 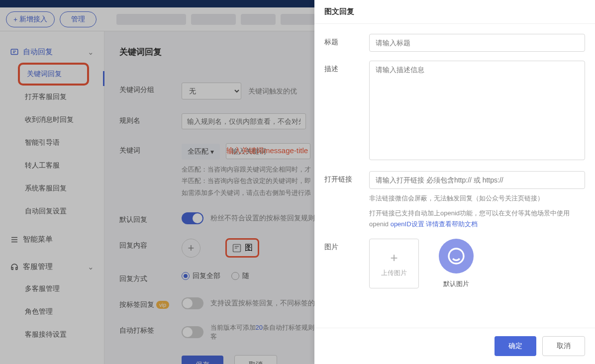 I want to click on sidebar-group-label: 客服管理, so click(x=38, y=267).